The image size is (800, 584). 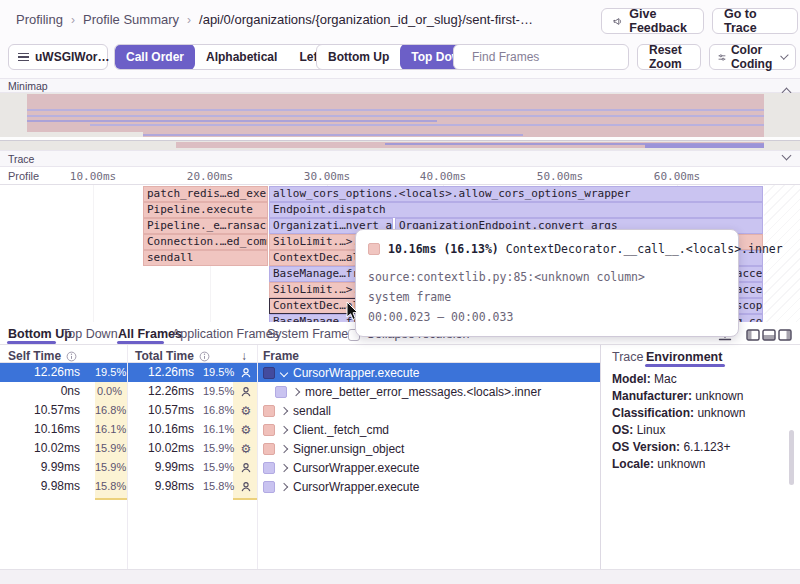 I want to click on flame-frame-selected: ContextDec…als>.i, so click(x=313, y=306).